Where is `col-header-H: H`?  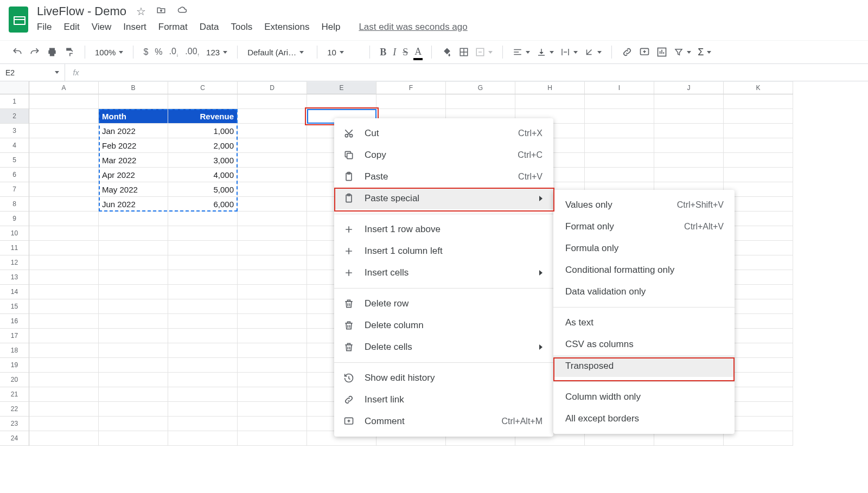
col-header-H: H is located at coordinates (550, 88).